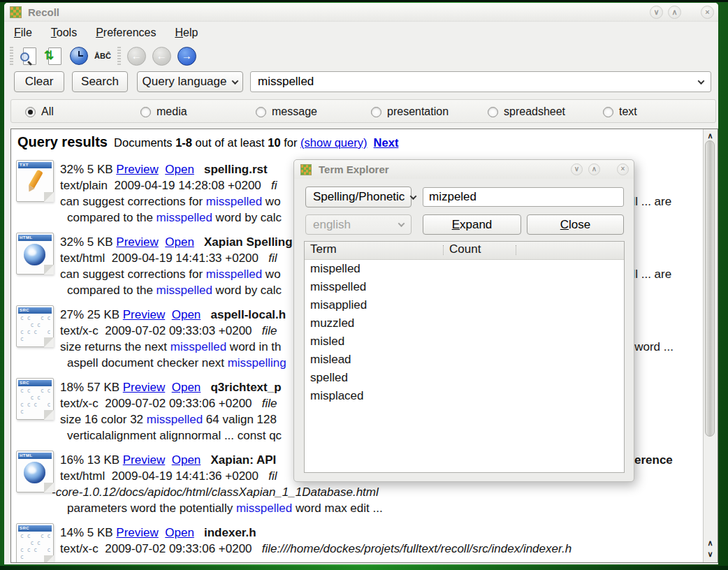 The width and height of the screenshot is (728, 570). What do you see at coordinates (707, 13) in the screenshot?
I see `close-button: ×` at bounding box center [707, 13].